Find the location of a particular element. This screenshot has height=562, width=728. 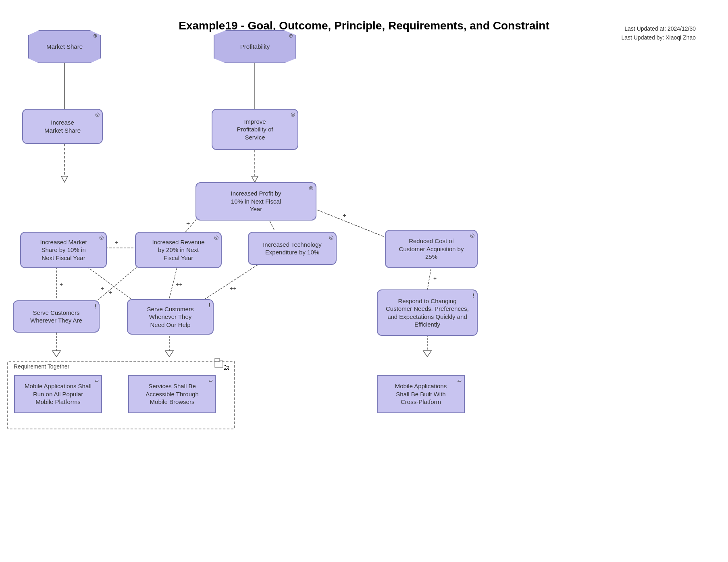

meta-info: Last Updated at: 2024/12/30 Last Updated… is located at coordinates (659, 33).